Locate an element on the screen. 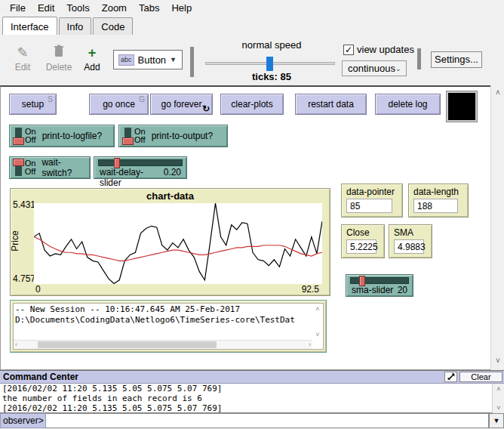  menu-zoom: Zoom is located at coordinates (115, 8).